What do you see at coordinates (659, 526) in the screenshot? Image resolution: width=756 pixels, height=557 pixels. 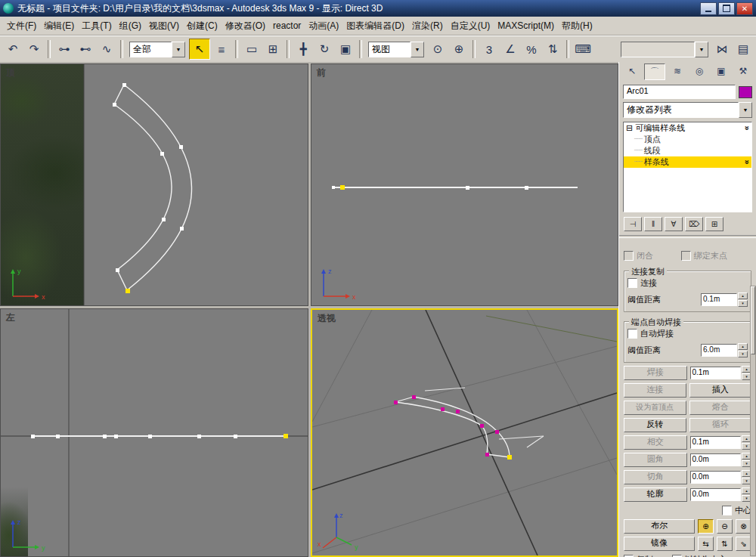 I see `boolean-button: 布尔` at bounding box center [659, 526].